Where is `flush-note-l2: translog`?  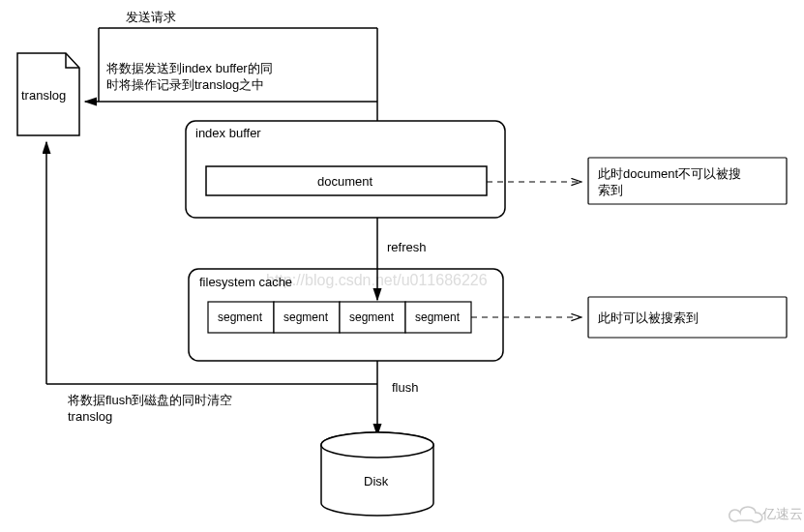
flush-note-l2: translog is located at coordinates (90, 416).